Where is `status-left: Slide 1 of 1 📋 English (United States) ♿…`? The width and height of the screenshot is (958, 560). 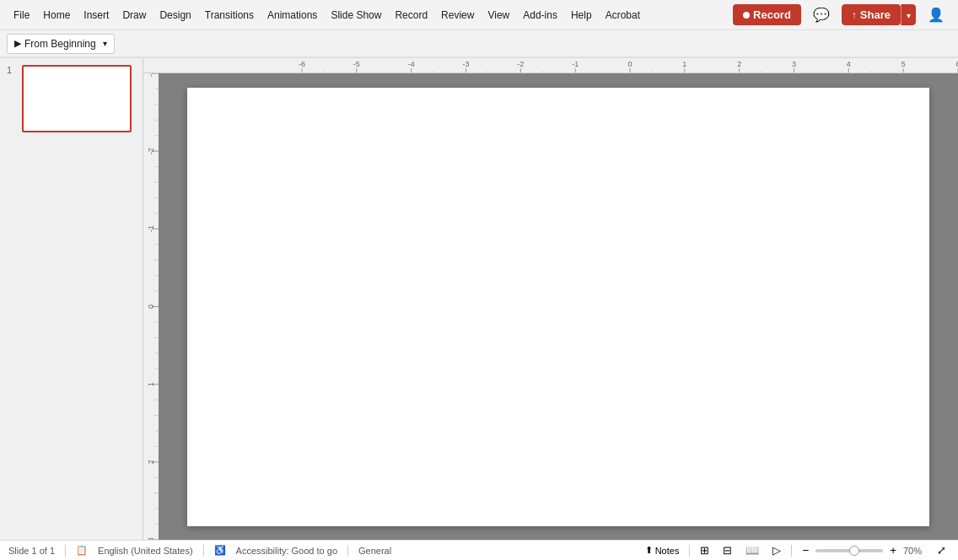 status-left: Slide 1 of 1 📋 English (United States) ♿… is located at coordinates (319, 551).